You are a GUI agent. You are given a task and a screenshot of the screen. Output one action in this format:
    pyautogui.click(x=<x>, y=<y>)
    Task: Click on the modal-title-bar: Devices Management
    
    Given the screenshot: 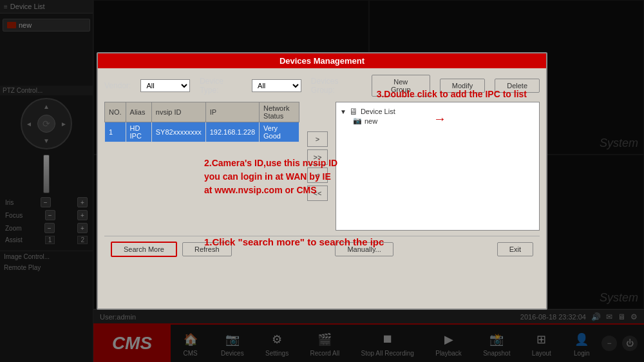 What is the action you would take?
    pyautogui.click(x=322, y=61)
    